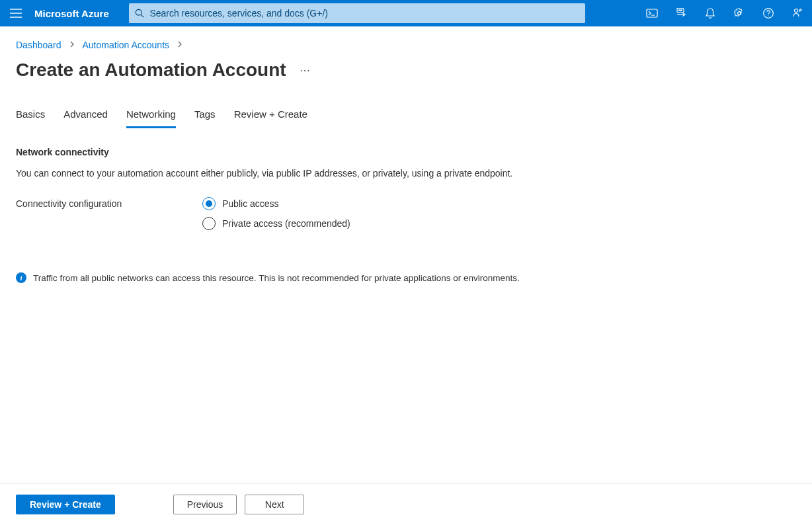 Image resolution: width=812 pixels, height=525 pixels. I want to click on help-icon, so click(768, 13).